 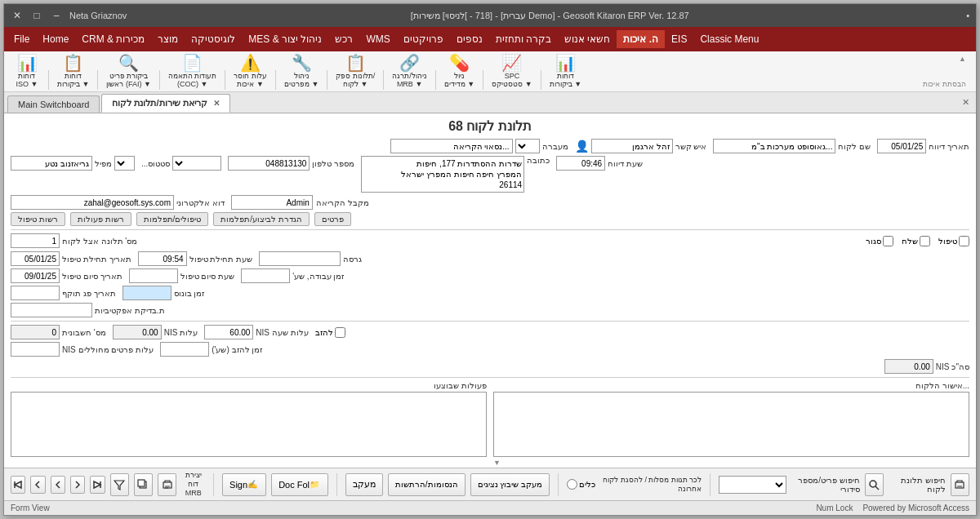 I want to click on tab-bar-close: ✕, so click(x=965, y=103).